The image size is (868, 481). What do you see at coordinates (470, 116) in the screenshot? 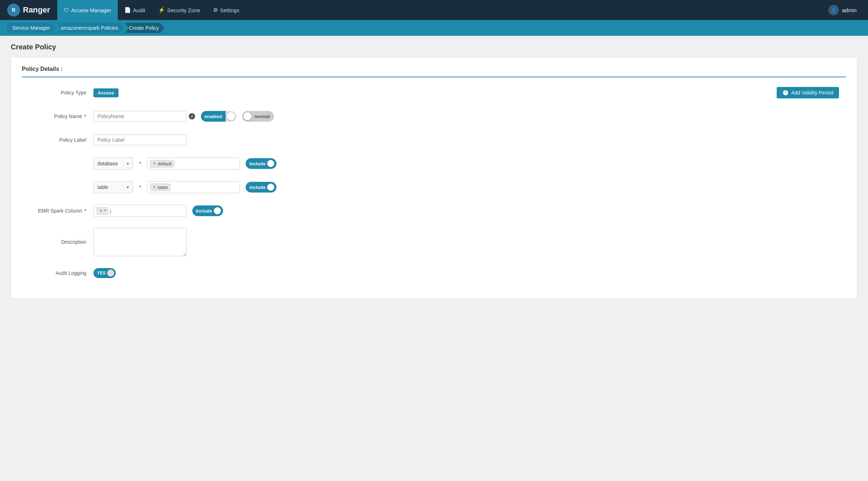
I see `policy-name-control: i enabled normal` at bounding box center [470, 116].